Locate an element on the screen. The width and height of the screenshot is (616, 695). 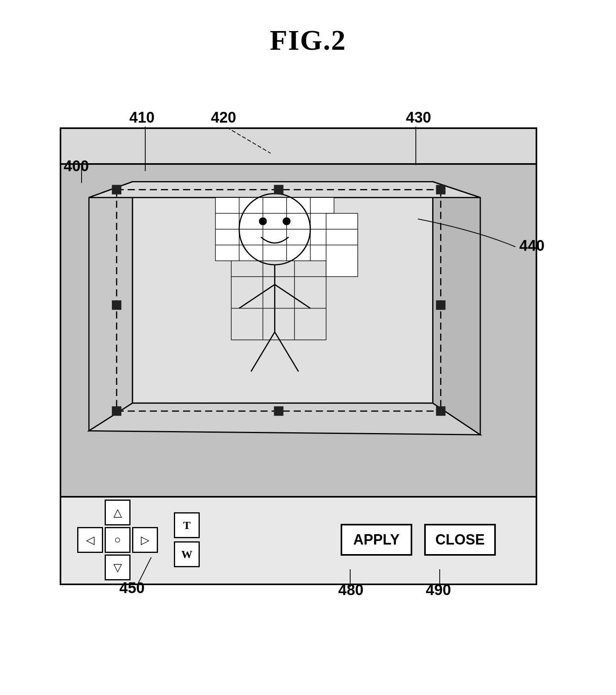
dpad-center-button: ○ is located at coordinates (118, 540).